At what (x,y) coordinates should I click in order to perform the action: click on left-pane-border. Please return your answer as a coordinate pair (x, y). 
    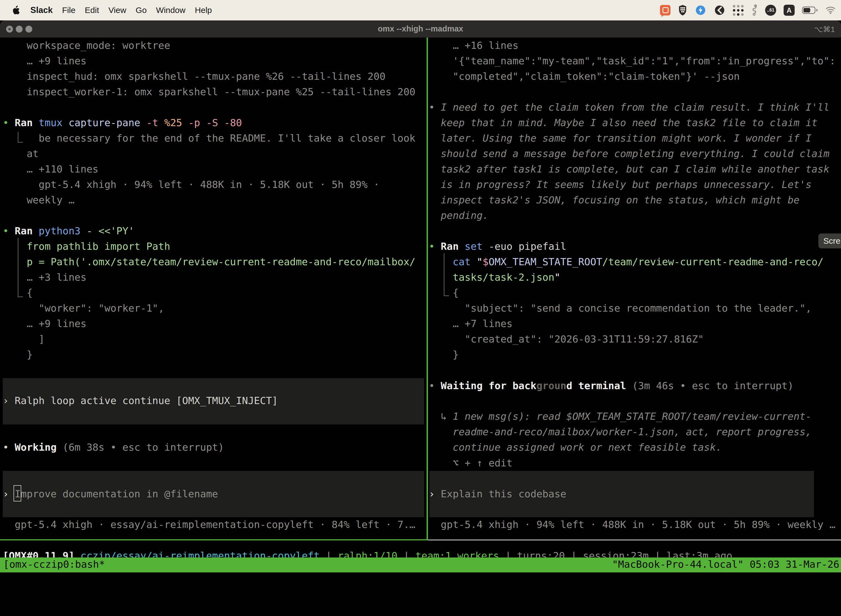
    Looking at the image, I should click on (213, 540).